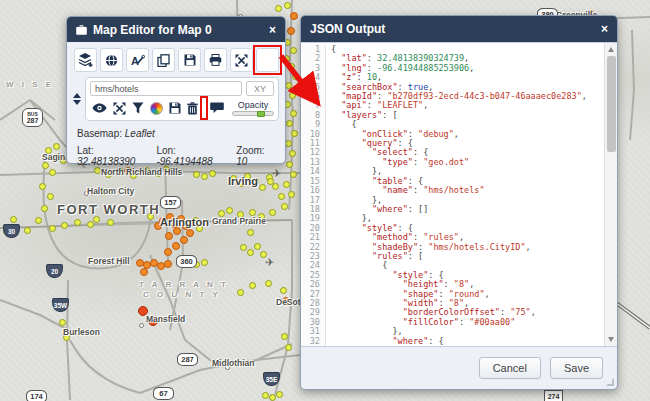 The width and height of the screenshot is (650, 401). What do you see at coordinates (192, 108) in the screenshot?
I see `trash-button` at bounding box center [192, 108].